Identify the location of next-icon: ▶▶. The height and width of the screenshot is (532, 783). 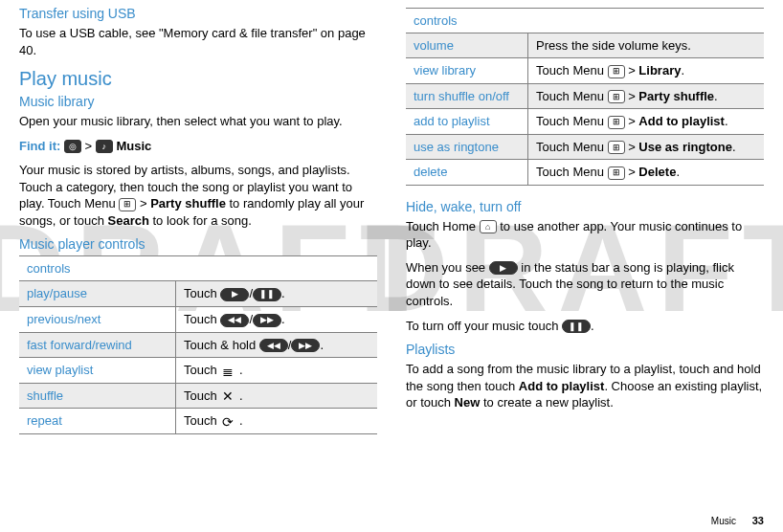
(267, 321).